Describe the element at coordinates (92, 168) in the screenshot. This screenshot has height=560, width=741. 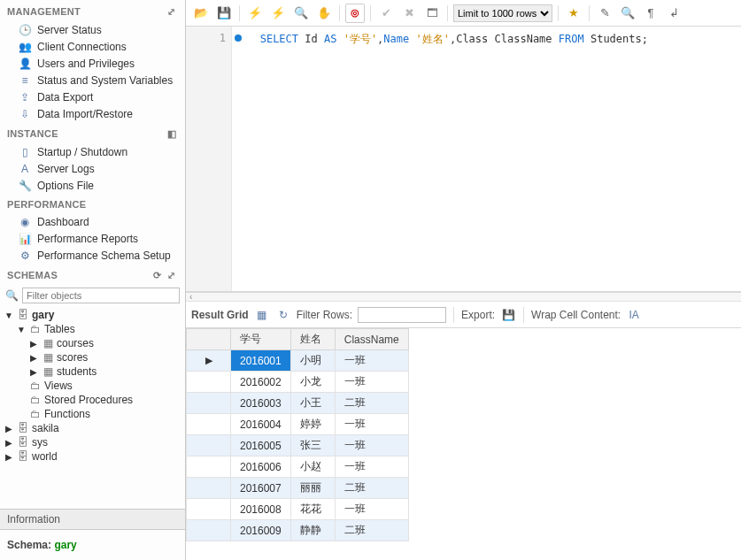
I see `nav-server-logs: AServer Logs` at that location.